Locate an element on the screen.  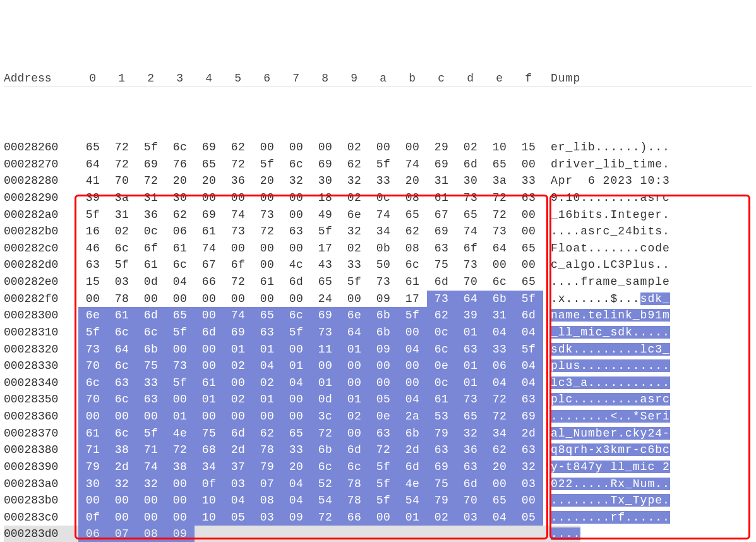
hex-byte: 09 is located at coordinates (296, 518).